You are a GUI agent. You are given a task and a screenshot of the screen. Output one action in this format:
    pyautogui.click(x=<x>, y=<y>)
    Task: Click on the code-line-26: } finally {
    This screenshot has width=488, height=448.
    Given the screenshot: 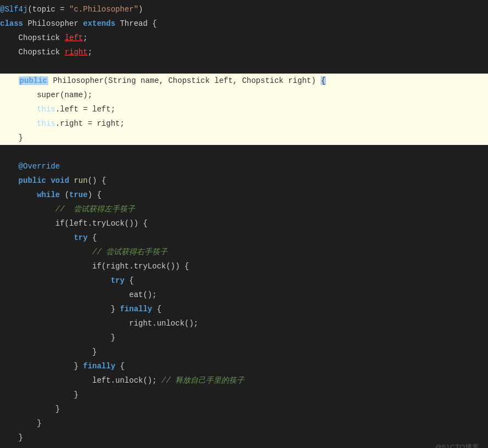 What is the action you would take?
    pyautogui.click(x=244, y=366)
    